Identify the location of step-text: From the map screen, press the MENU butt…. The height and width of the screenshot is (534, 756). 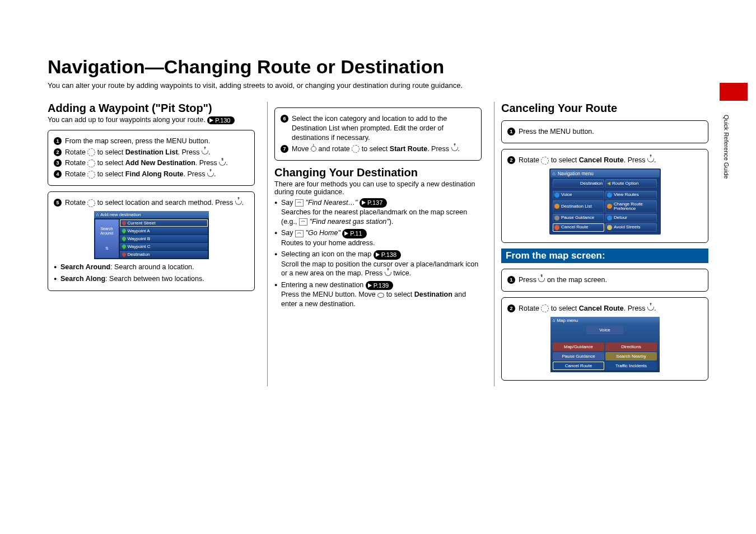
(138, 141).